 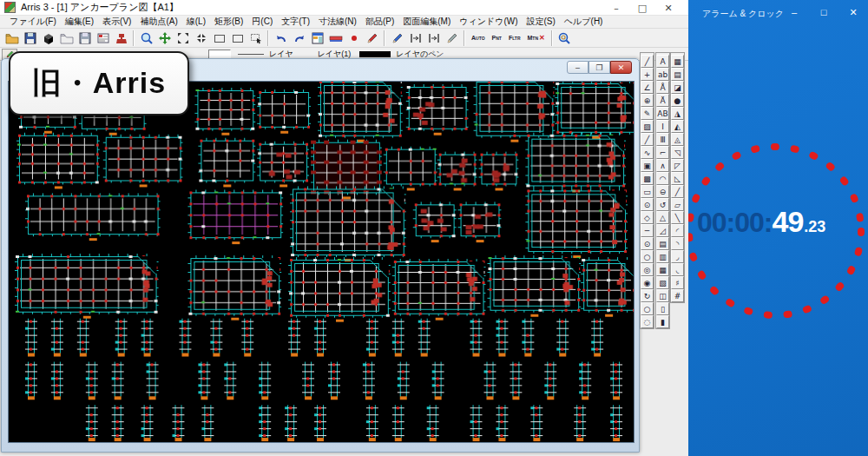 I want to click on clock-minimize-button: –, so click(x=794, y=12).